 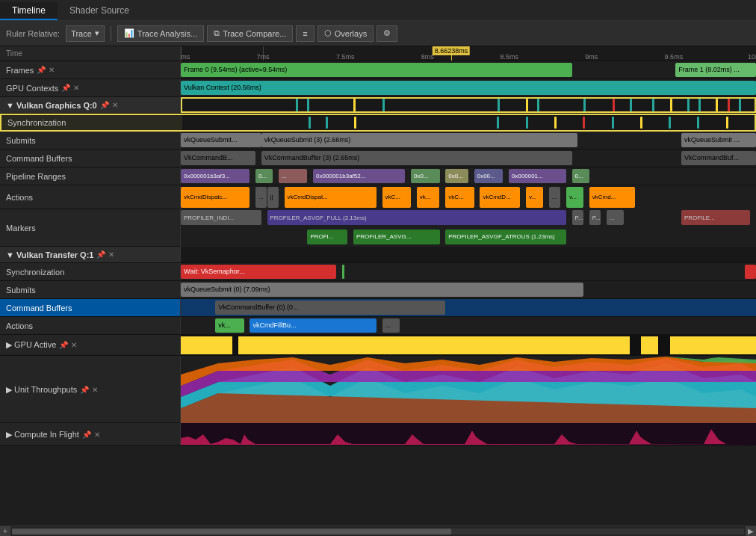 What do you see at coordinates (489, 176) in the screenshot?
I see `pipeline7-bar: 0x00...` at bounding box center [489, 176].